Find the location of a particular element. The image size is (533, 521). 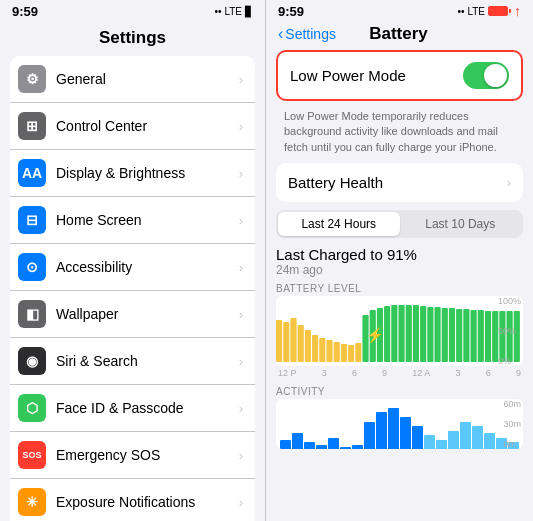

siri-icon: ◉ is located at coordinates (32, 361).